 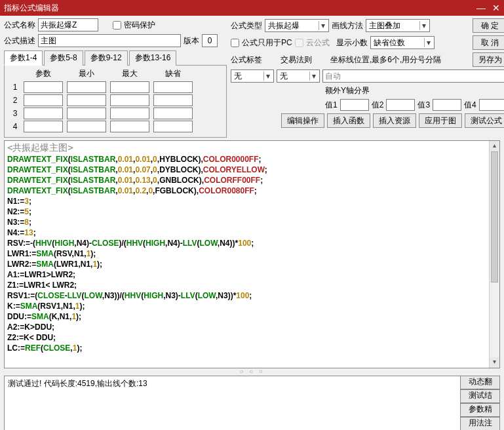 I want to click on pc-only-checkbox, so click(x=235, y=43).